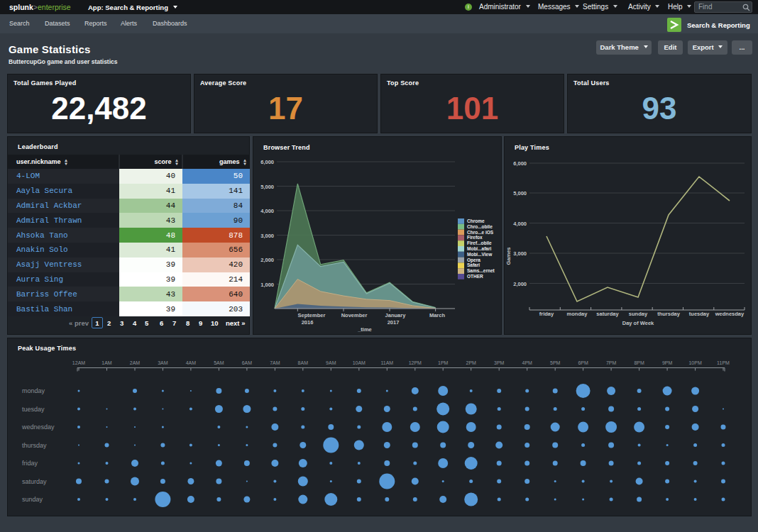  Describe the element at coordinates (135, 363) in the screenshot. I see `svg-text: 2AM` at that location.